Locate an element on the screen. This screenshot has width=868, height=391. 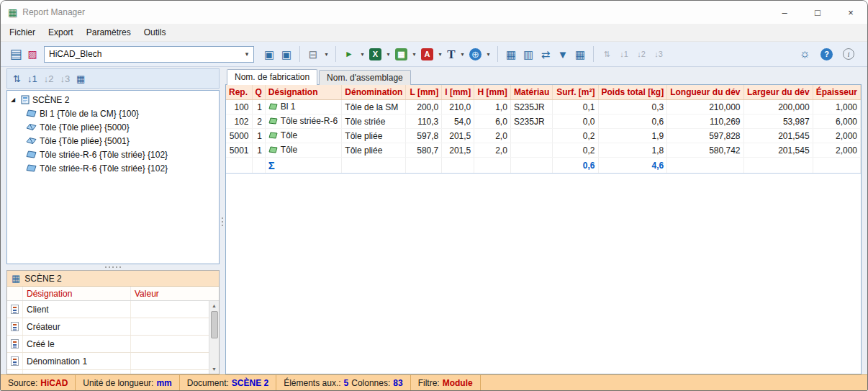
tree-root-row: ◢SCÈNE 2 is located at coordinates (113, 99).